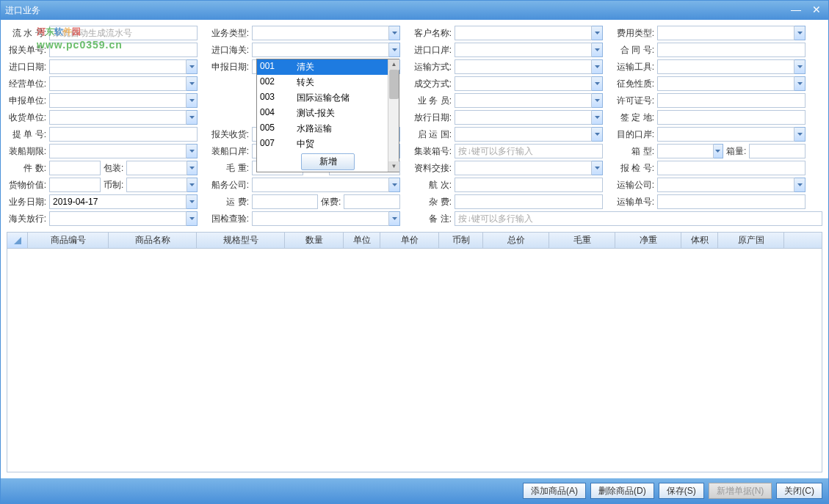 This screenshot has height=504, width=829. Describe the element at coordinates (192, 117) in the screenshot. I see `receive-unit-dropdown-button` at that location.